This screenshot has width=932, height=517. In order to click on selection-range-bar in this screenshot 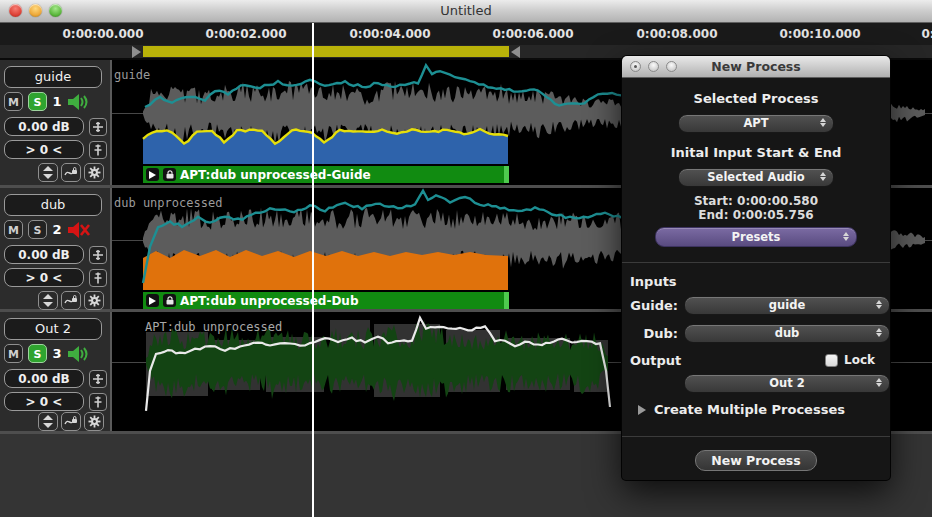, I will do `click(326, 52)`.